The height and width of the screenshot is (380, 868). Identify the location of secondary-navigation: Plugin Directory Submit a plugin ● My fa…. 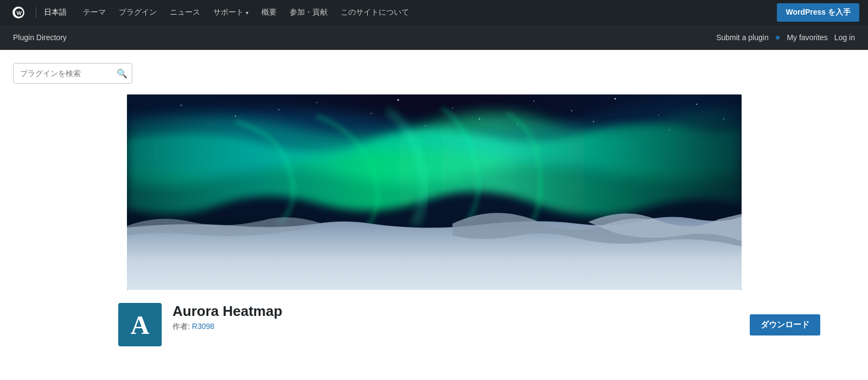
(434, 37).